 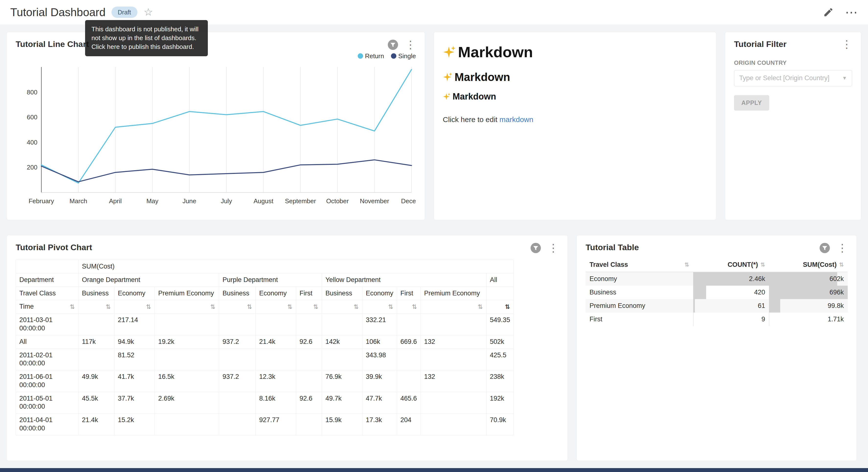 What do you see at coordinates (793, 63) in the screenshot?
I see `origin-country-label: ORIGIN COUNTRY` at bounding box center [793, 63].